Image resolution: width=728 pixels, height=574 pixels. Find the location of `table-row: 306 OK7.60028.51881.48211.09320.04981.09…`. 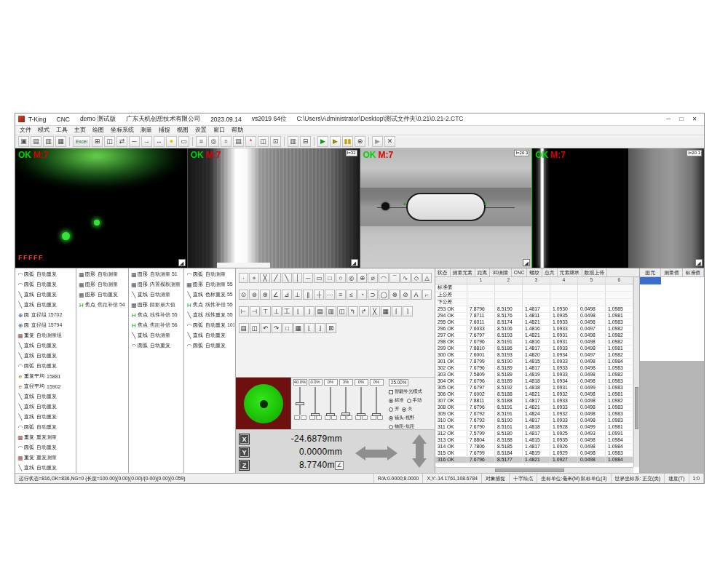

table-row: 306 OK7.60028.51881.48211.09320.04981.09… is located at coordinates (534, 394).